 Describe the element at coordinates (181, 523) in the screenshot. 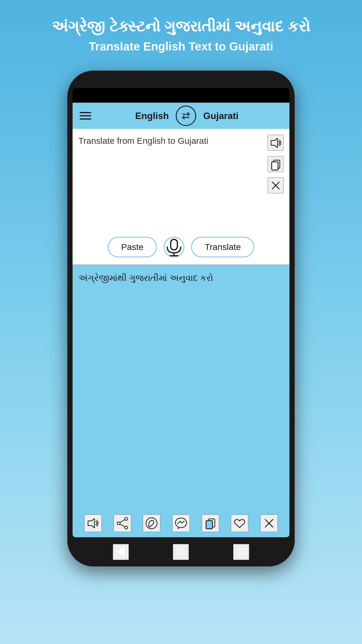

I see `messenger-button` at that location.